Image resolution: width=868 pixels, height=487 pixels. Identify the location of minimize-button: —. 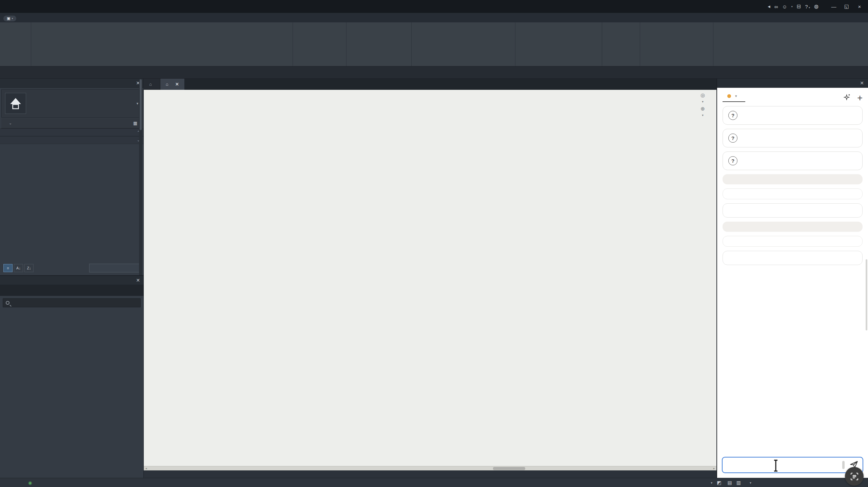
(834, 6).